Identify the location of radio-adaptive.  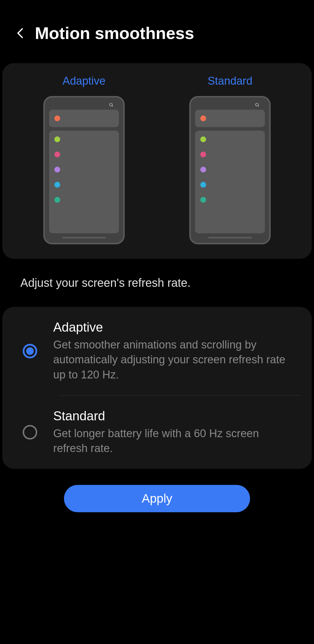
(30, 351).